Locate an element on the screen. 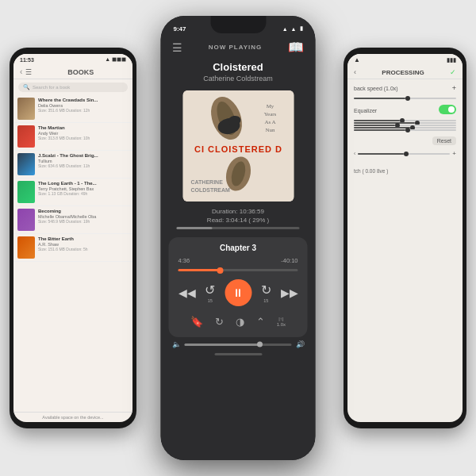  bookmark-button: 🔖 is located at coordinates (197, 322).